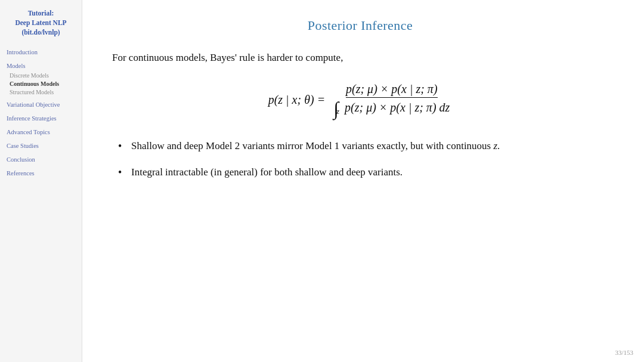 The width and height of the screenshot is (644, 362). I want to click on sidebar-item-case-studies: Case Studies, so click(41, 146).